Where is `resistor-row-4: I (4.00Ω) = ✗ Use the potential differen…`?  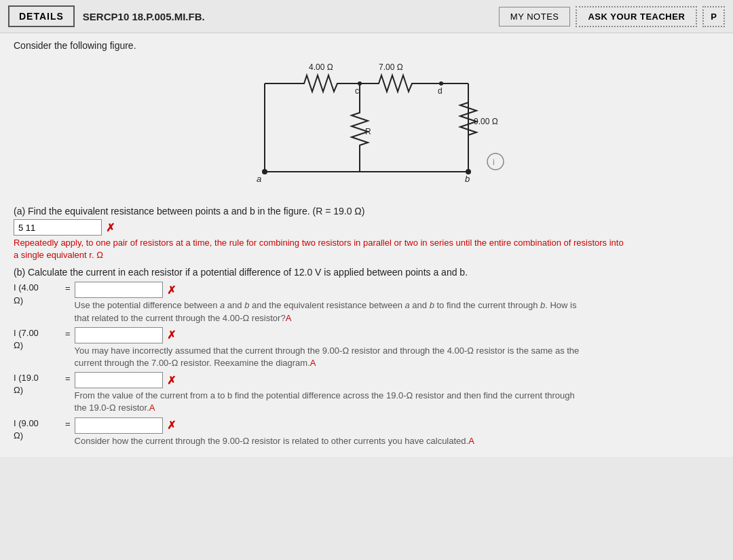 resistor-row-4: I (4.00Ω) = ✗ Use the potential differen… is located at coordinates (366, 303).